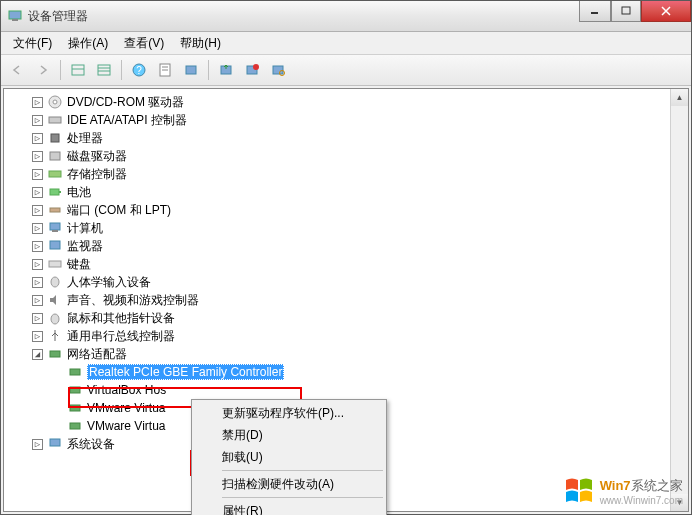 The width and height of the screenshot is (692, 515). What do you see at coordinates (346, 282) in the screenshot?
I see `tree-node: ▷人体学输入设备` at bounding box center [346, 282].